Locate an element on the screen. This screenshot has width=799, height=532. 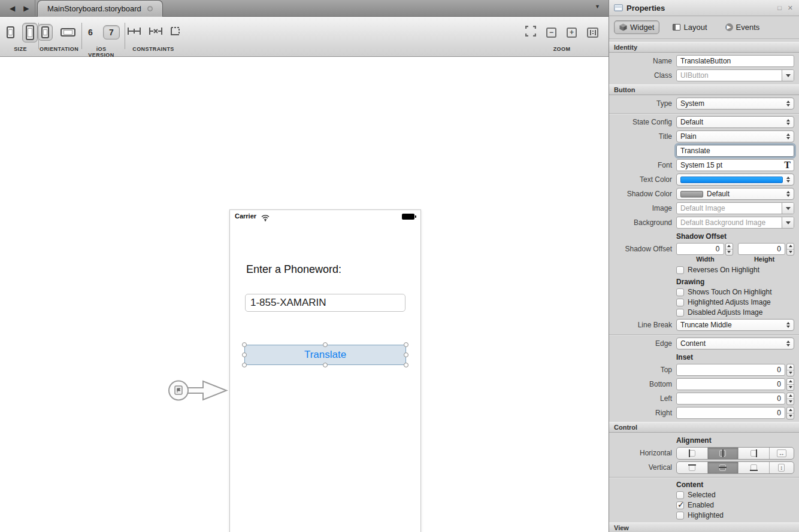
image-value: Default Image is located at coordinates (730, 208).